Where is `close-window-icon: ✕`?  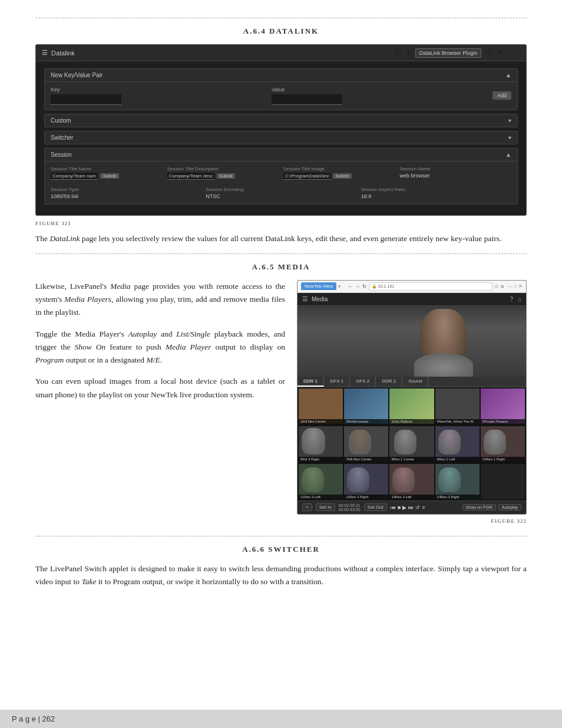
close-window-icon: ✕ is located at coordinates (521, 286).